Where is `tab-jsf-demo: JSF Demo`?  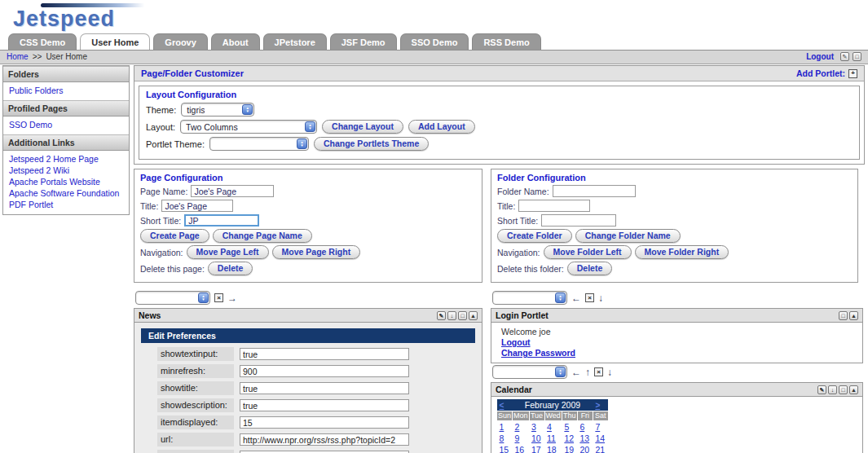 tab-jsf-demo: JSF Demo is located at coordinates (364, 42).